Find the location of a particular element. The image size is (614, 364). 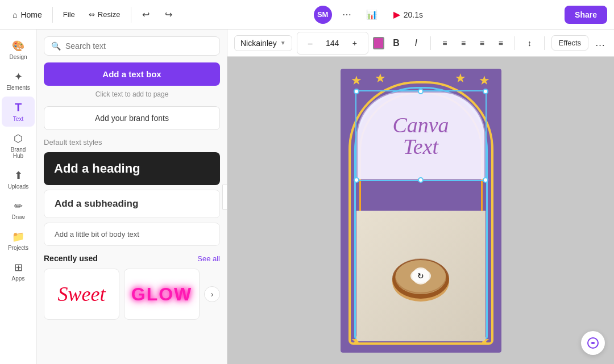

color-swatch is located at coordinates (379, 43).